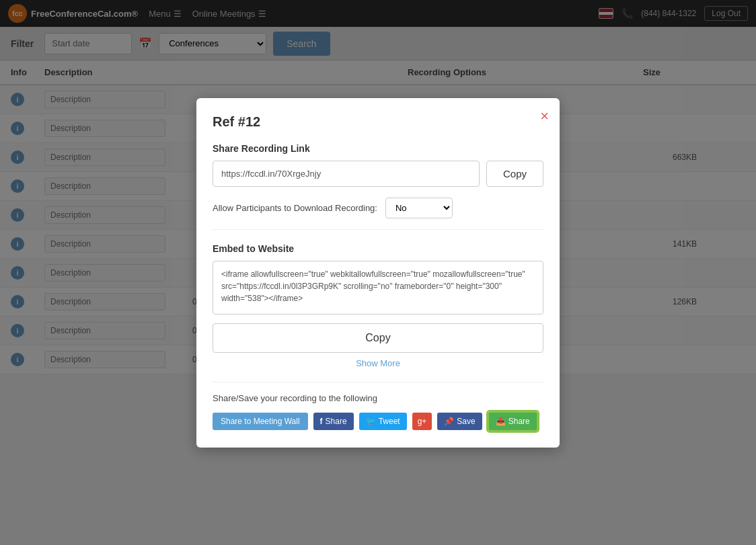 Image resolution: width=756 pixels, height=545 pixels. What do you see at coordinates (545, 116) in the screenshot?
I see `modal-close-button: ×` at bounding box center [545, 116].